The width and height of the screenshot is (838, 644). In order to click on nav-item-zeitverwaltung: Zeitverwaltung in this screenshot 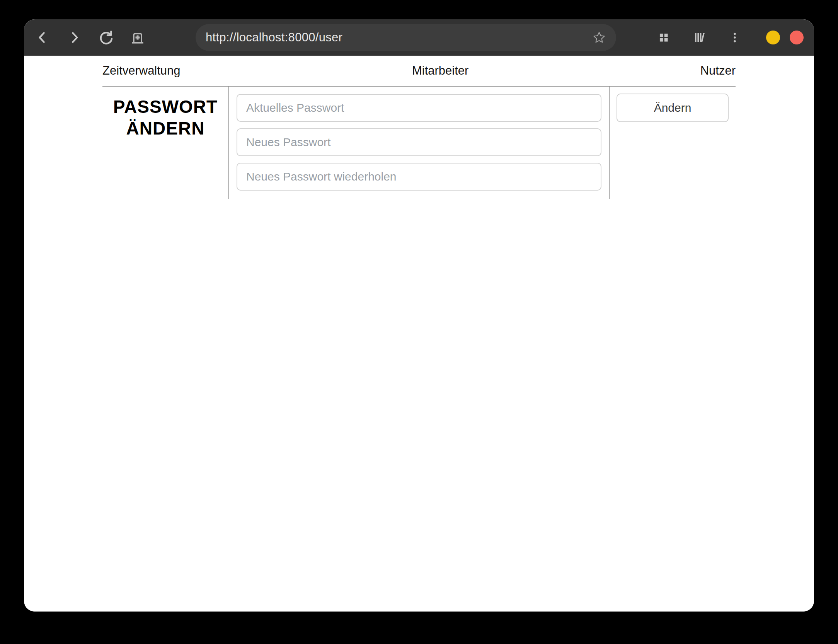, I will do `click(141, 71)`.